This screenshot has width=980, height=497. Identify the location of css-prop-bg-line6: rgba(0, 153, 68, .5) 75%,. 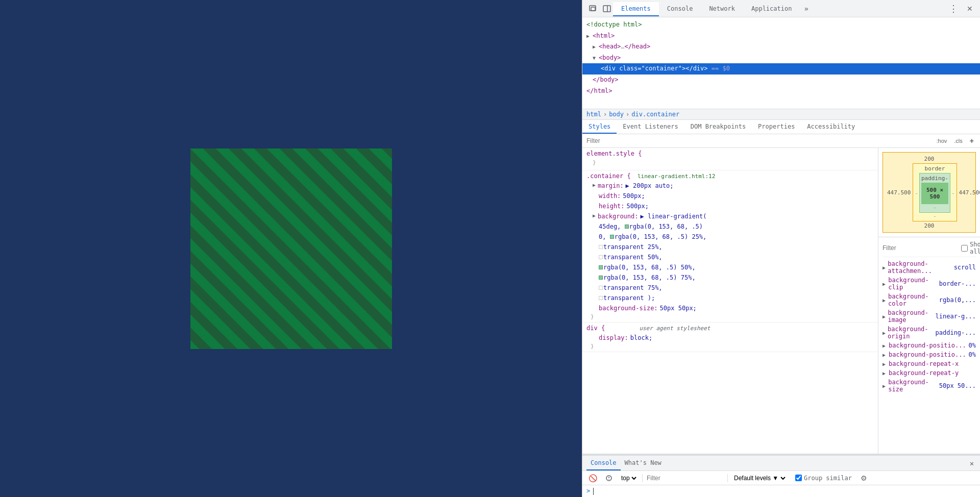
(730, 278).